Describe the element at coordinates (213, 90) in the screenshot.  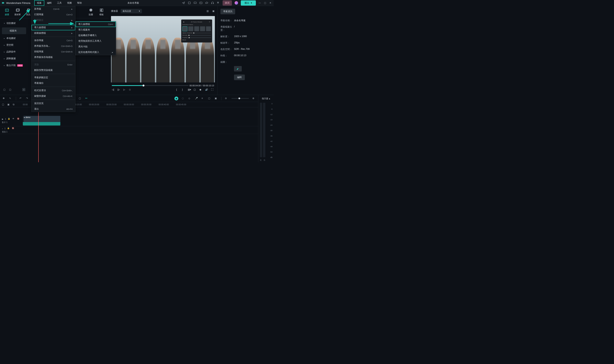
I see `fullscreen-icon: ⛶` at that location.